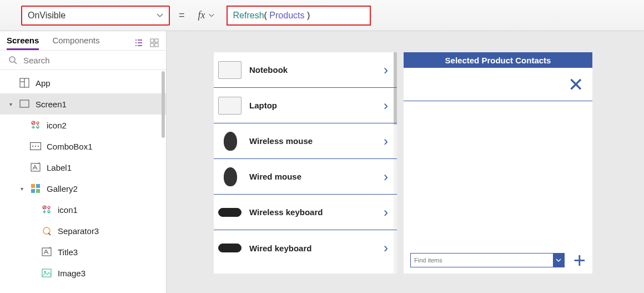 Image resolution: width=644 pixels, height=293 pixels. What do you see at coordinates (305, 248) in the screenshot?
I see `gallery-item: Wired keyboard ›` at bounding box center [305, 248].